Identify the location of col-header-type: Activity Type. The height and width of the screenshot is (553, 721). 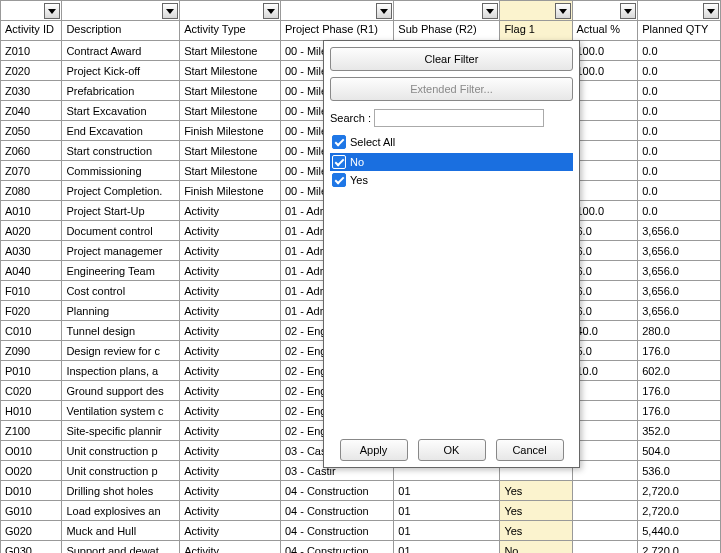
(230, 31).